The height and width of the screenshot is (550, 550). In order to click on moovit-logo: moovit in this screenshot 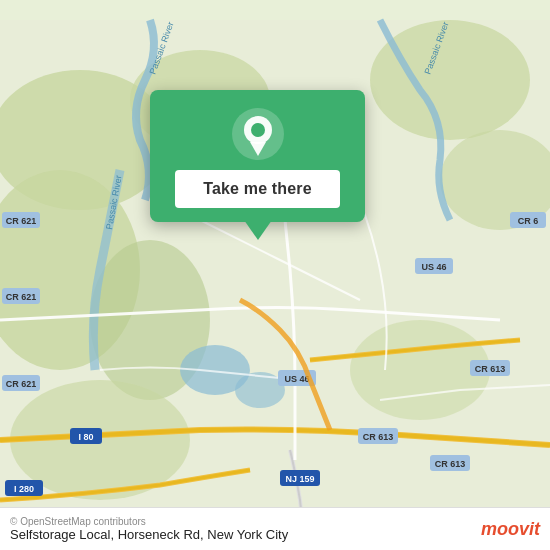, I will do `click(510, 530)`.